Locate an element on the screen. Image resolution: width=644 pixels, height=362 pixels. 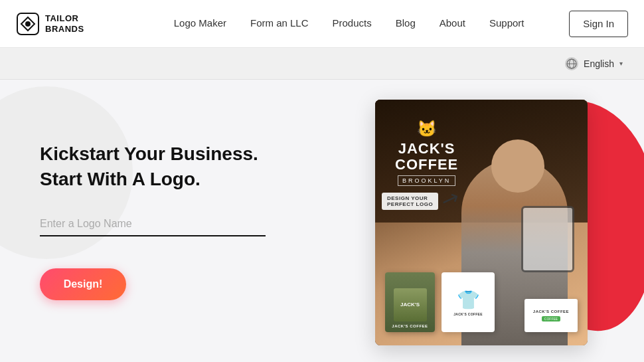
cat-icon: 🐱 is located at coordinates (426, 129).